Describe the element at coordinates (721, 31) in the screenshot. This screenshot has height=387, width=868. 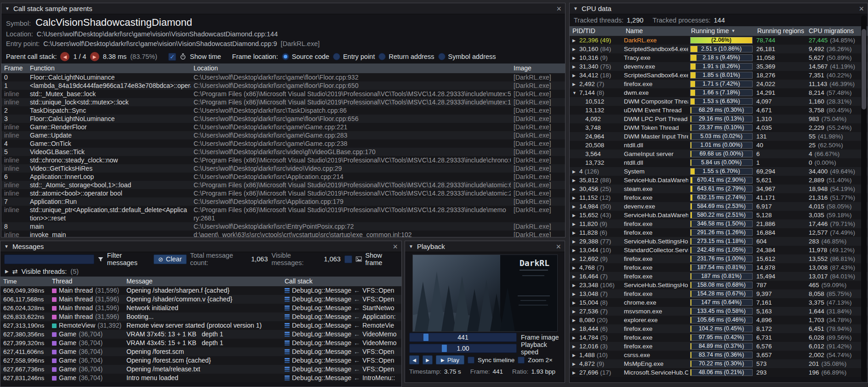
I see `column-header-running-time: Running time ▼` at that location.